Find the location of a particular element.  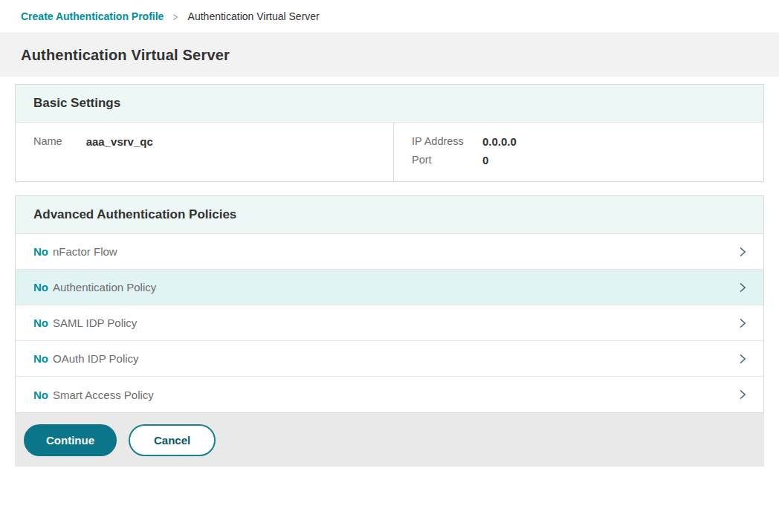

page-title: Authentication Virtual Server is located at coordinates (125, 55).